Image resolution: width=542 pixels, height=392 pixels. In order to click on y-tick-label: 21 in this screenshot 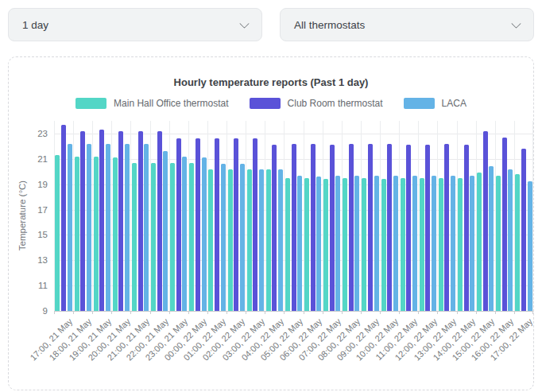, I will do `click(29, 159)`.